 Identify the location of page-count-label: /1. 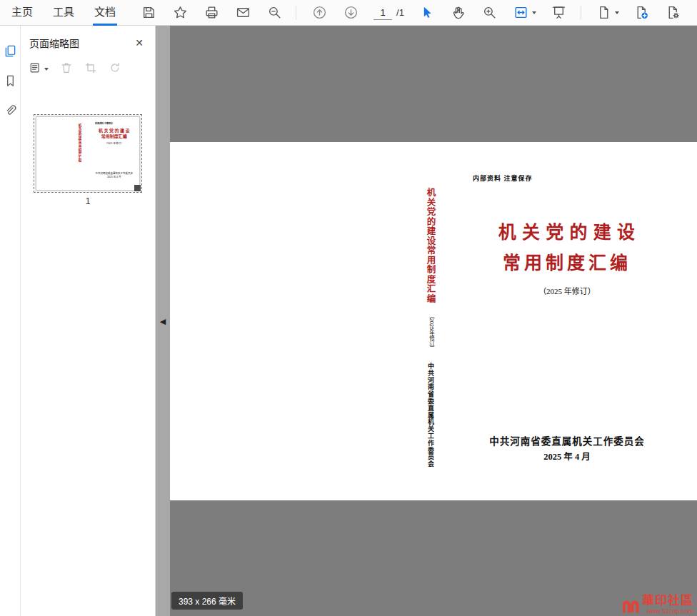
(400, 13).